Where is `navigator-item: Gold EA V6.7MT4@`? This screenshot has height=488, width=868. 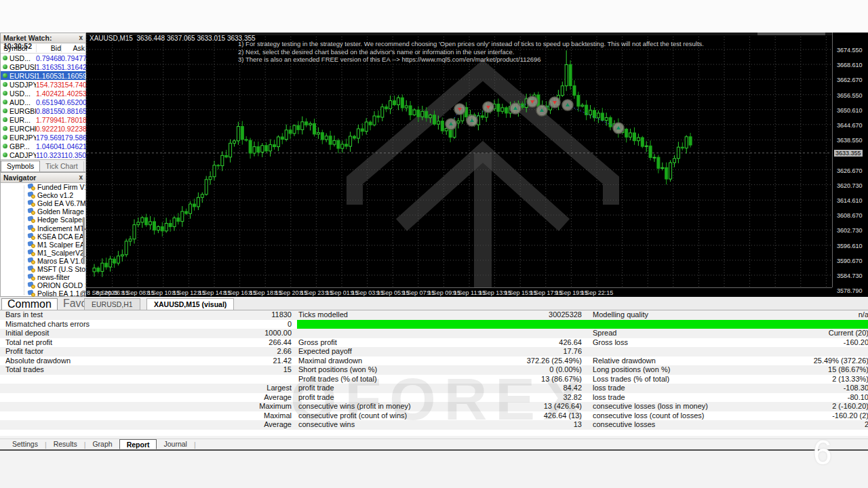
navigator-item: Gold EA V6.7MT4@ is located at coordinates (43, 203).